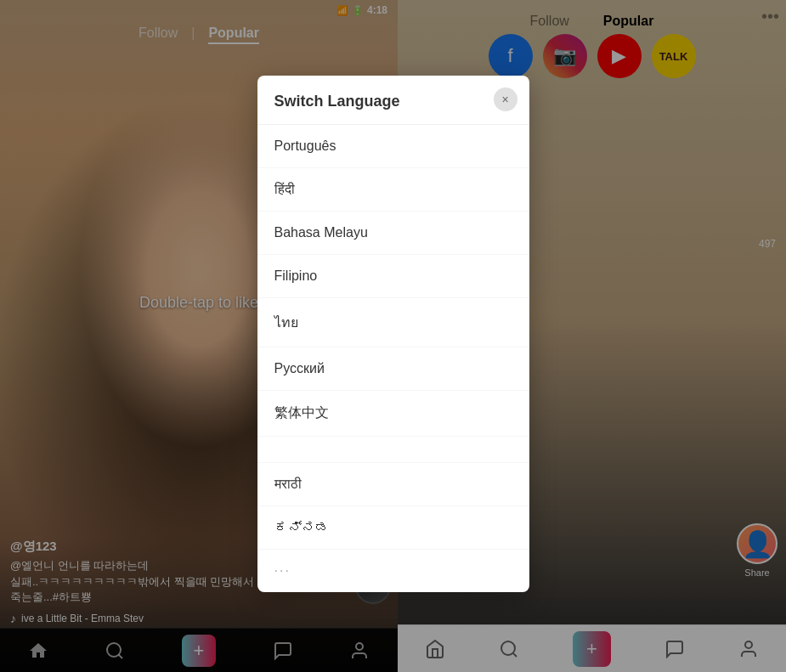 The width and height of the screenshot is (786, 672). Describe the element at coordinates (393, 450) in the screenshot. I see `language-item-separator` at that location.